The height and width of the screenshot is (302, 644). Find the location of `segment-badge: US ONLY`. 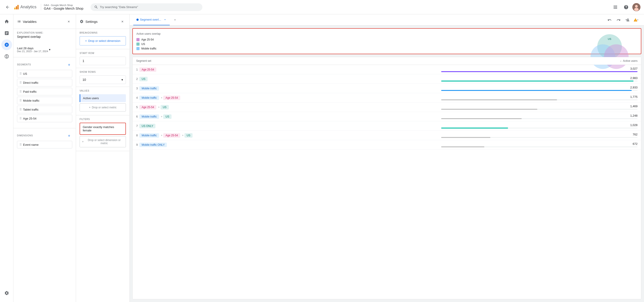

segment-badge: US ONLY is located at coordinates (148, 126).